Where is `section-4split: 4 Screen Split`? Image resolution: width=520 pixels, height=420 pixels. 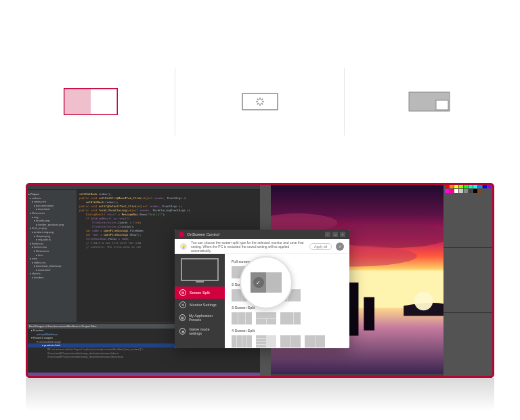 section-4split: 4 Screen Split is located at coordinates (287, 331).